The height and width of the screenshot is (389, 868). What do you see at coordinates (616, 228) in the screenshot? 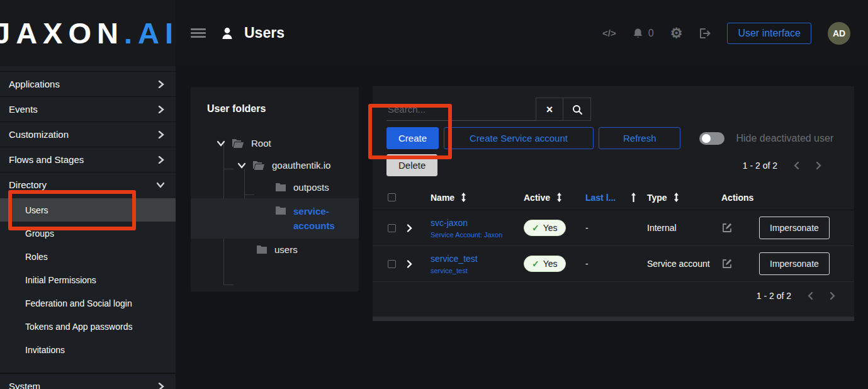
I see `last-login-cell: -` at bounding box center [616, 228].